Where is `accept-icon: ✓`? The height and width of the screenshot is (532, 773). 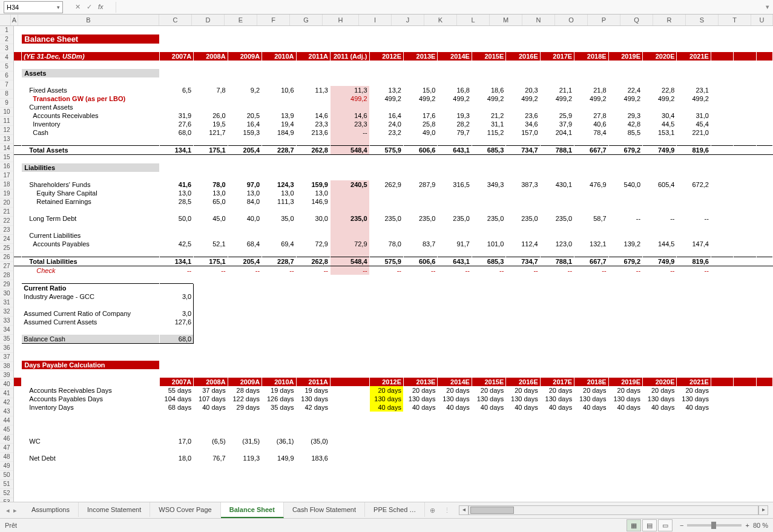
accept-icon: ✓ is located at coordinates (90, 7).